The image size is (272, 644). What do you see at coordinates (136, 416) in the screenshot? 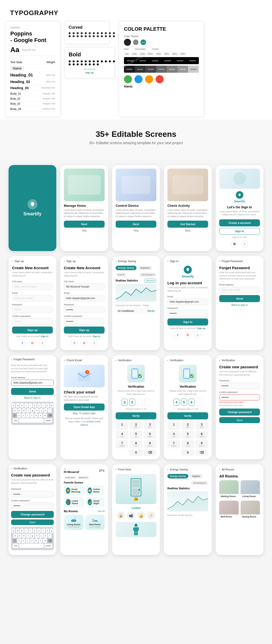
I see `verify1-btn: Verify` at bounding box center [136, 416].